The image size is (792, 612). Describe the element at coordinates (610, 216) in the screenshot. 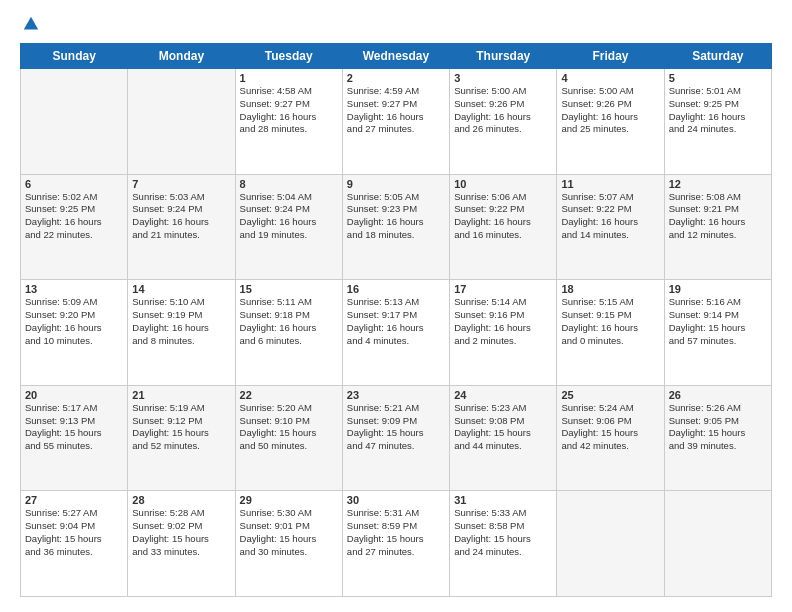

I see `day-info: Sunrise: 5:07 AM Sunset: 9:22 PM Dayligh…` at that location.